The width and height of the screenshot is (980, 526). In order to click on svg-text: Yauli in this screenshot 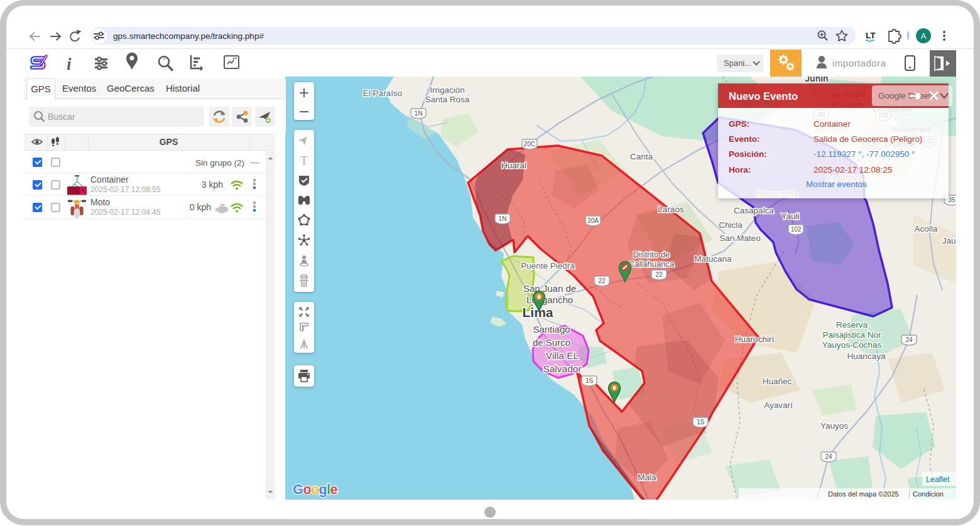, I will do `click(790, 216)`.